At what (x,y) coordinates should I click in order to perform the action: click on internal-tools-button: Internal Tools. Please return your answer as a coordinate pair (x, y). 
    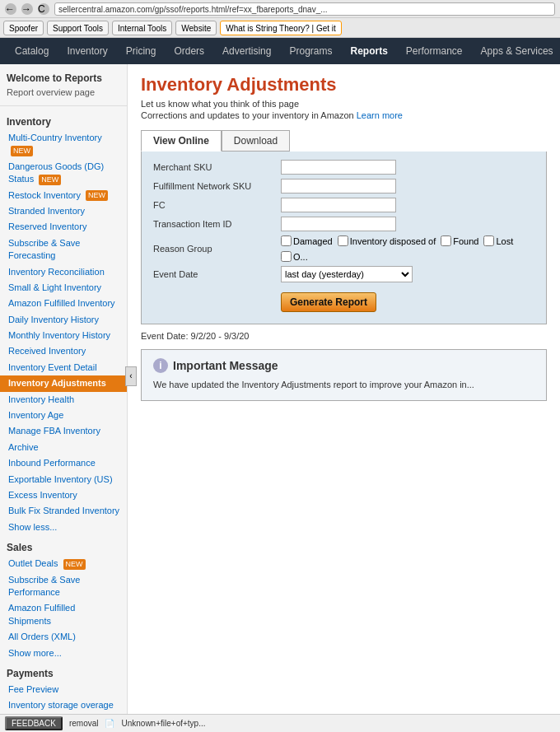
    Looking at the image, I should click on (142, 28).